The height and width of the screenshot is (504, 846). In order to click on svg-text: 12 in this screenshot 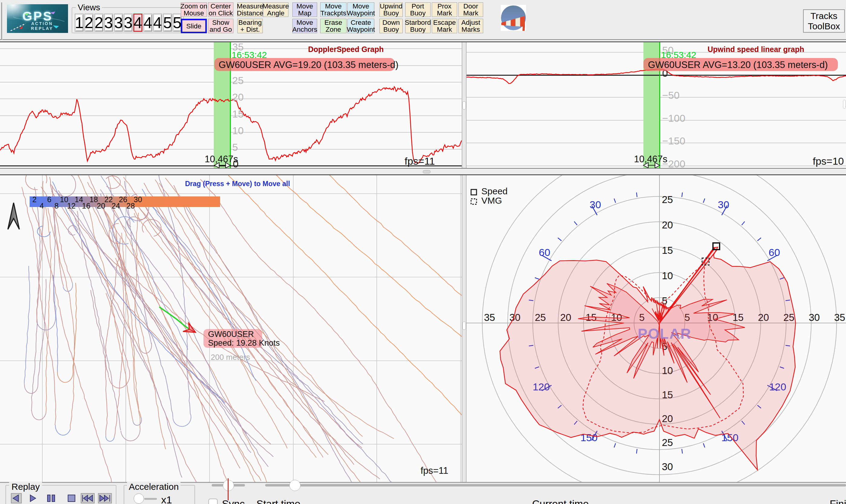, I will do `click(71, 206)`.